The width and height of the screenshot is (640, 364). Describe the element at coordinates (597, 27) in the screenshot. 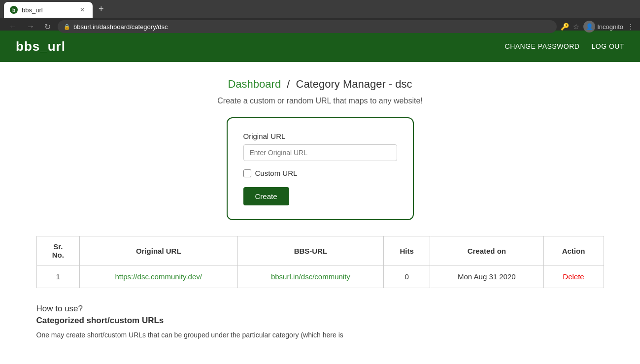

I see `address-right: 🔑 ☆ 👤 Incognito ⋮` at that location.